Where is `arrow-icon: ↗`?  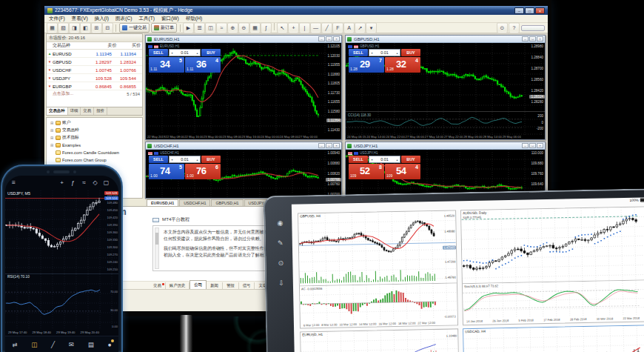
arrow-icon: ↗ is located at coordinates (360, 28).